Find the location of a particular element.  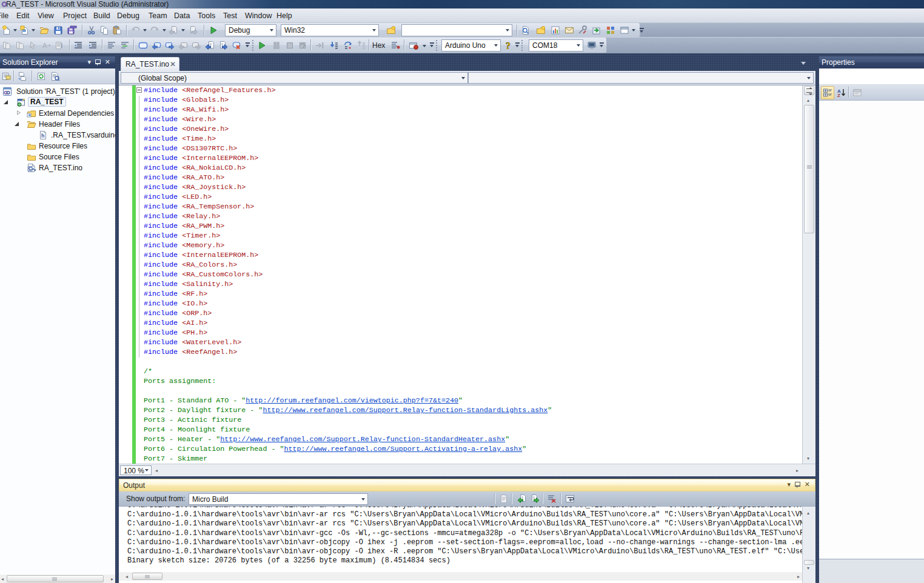

svg-text: C is located at coordinates (30, 168).